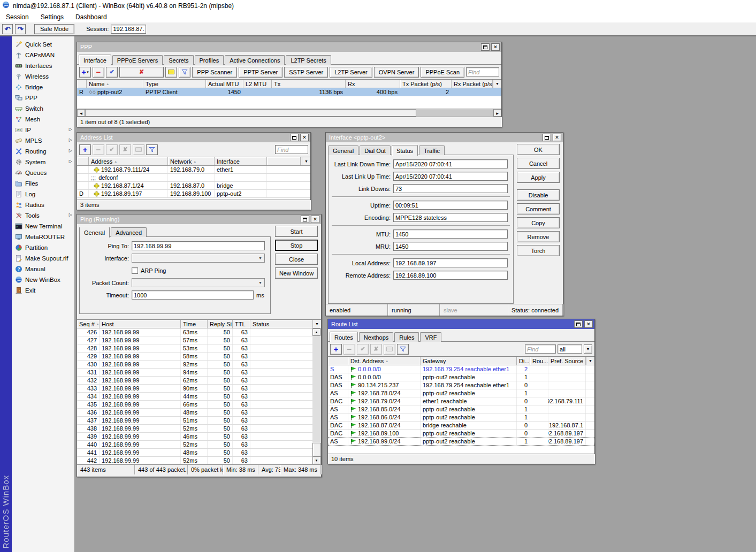 The width and height of the screenshot is (756, 552). Describe the element at coordinates (195, 365) in the screenshot. I see `table-row: 430 192.168.99.99 92ms 50 63` at that location.